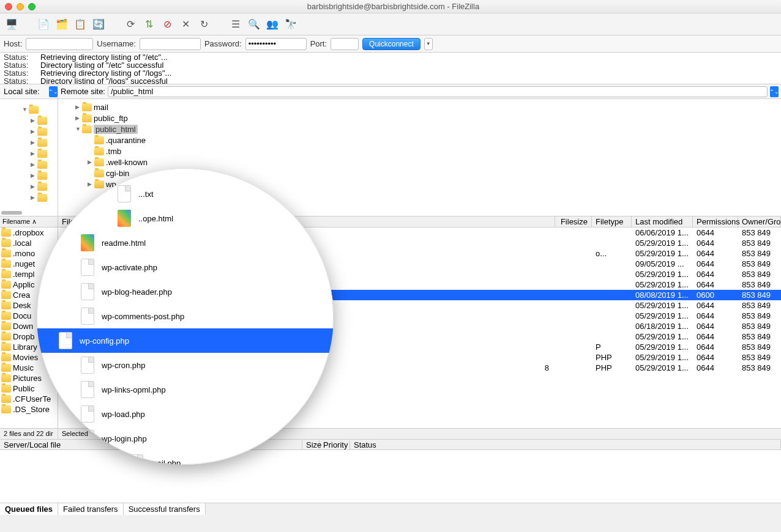  What do you see at coordinates (345, 44) in the screenshot?
I see `port-input` at bounding box center [345, 44].